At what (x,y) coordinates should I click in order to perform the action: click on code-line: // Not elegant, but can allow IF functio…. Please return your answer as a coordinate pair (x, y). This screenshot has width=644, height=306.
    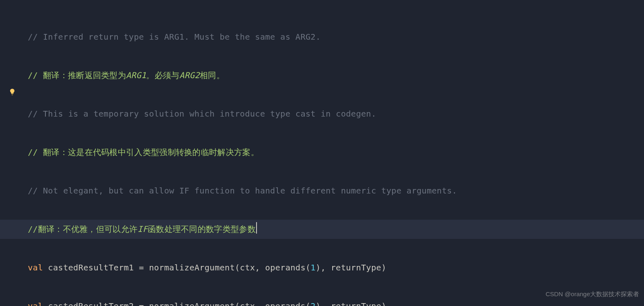
    Looking at the image, I should click on (336, 191).